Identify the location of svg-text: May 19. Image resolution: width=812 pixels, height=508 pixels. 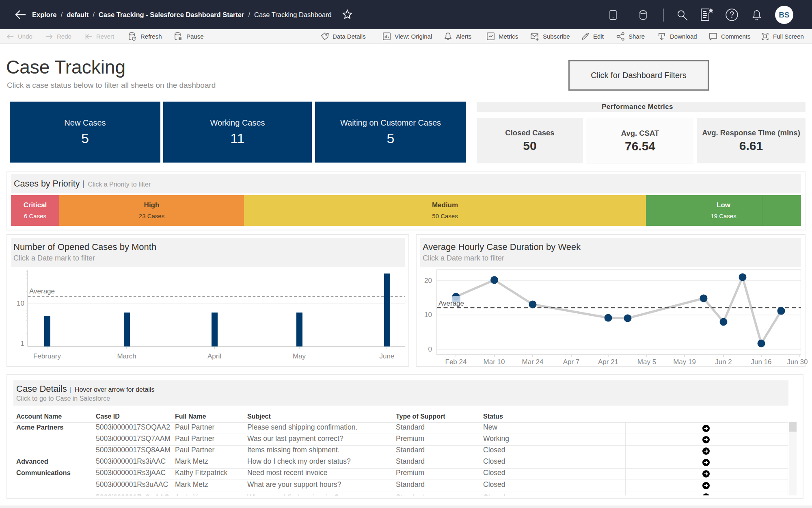
(685, 362).